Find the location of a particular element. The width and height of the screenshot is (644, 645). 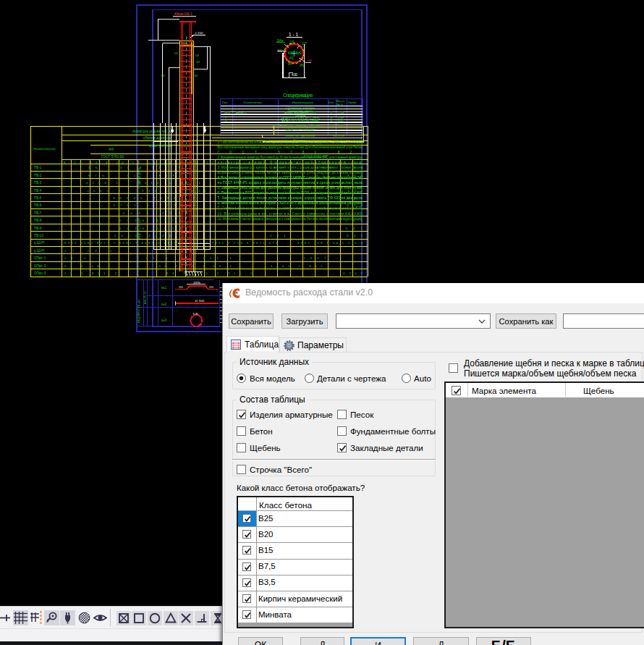

svg-text: ПОДП. И ДАТА is located at coordinates (139, 178).